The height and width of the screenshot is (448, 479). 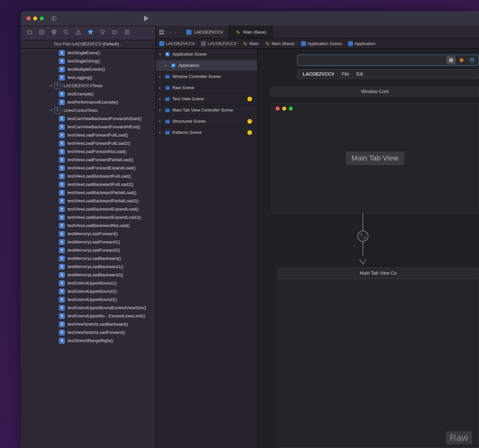 What do you see at coordinates (88, 234) in the screenshot?
I see `test-item: ttestMemoryLoadForward()` at bounding box center [88, 234].